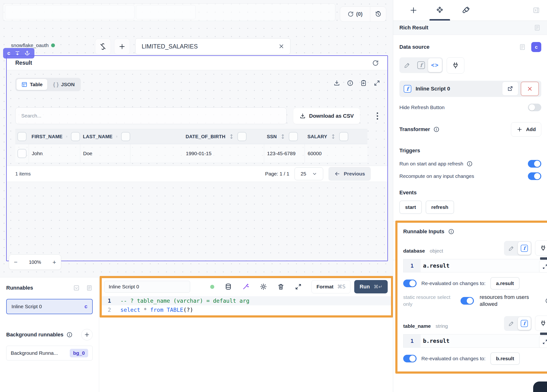 Image resolution: width=547 pixels, height=392 pixels. I want to click on download-csv-button: Download as CSV, so click(327, 116).